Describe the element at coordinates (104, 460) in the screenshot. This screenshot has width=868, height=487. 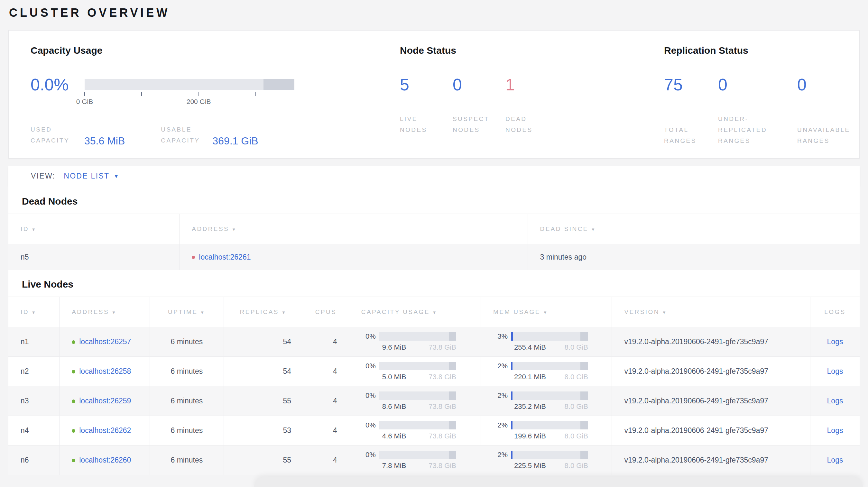
I see `node-address-cell: localhost:26260` at that location.